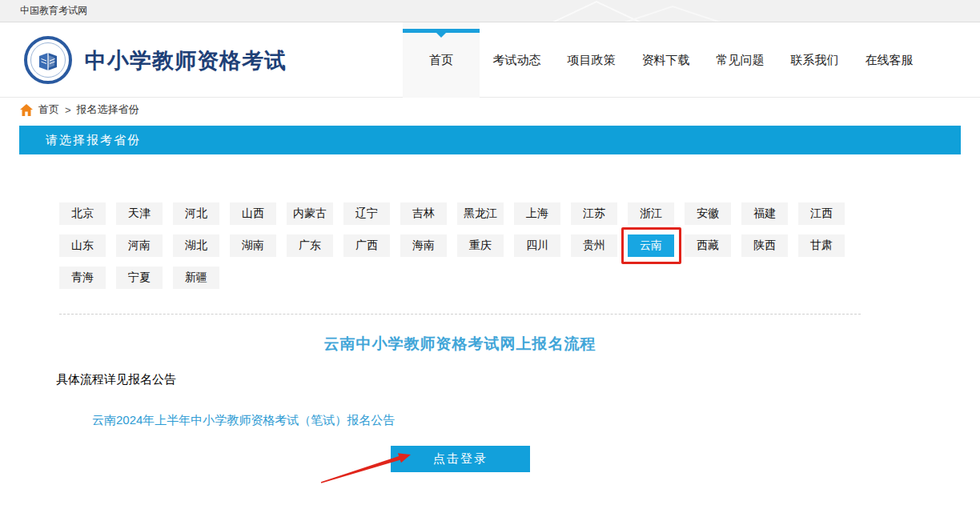  I want to click on province-button-shaanxi: 陕西, so click(765, 246).